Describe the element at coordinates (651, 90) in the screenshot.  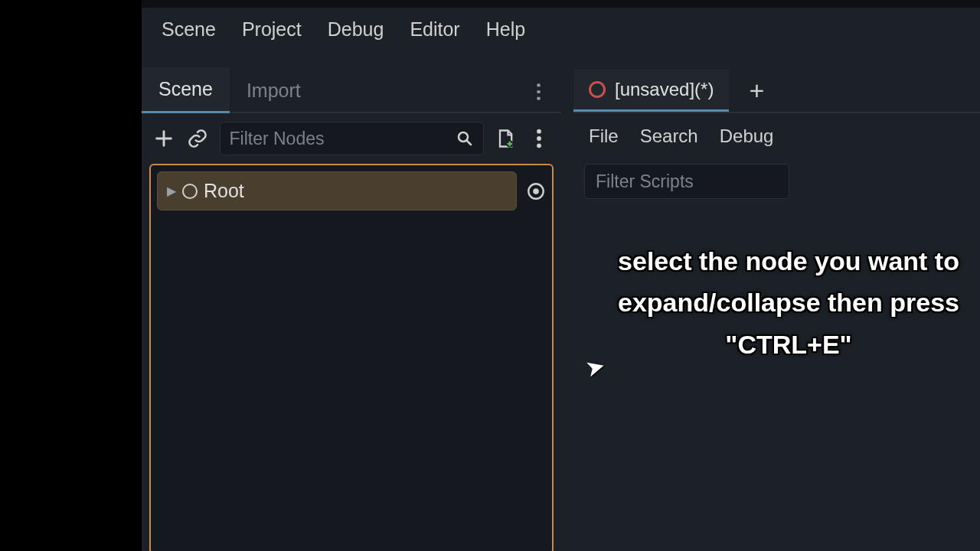
I see `script-tab-unsaved: [unsaved](*)` at that location.